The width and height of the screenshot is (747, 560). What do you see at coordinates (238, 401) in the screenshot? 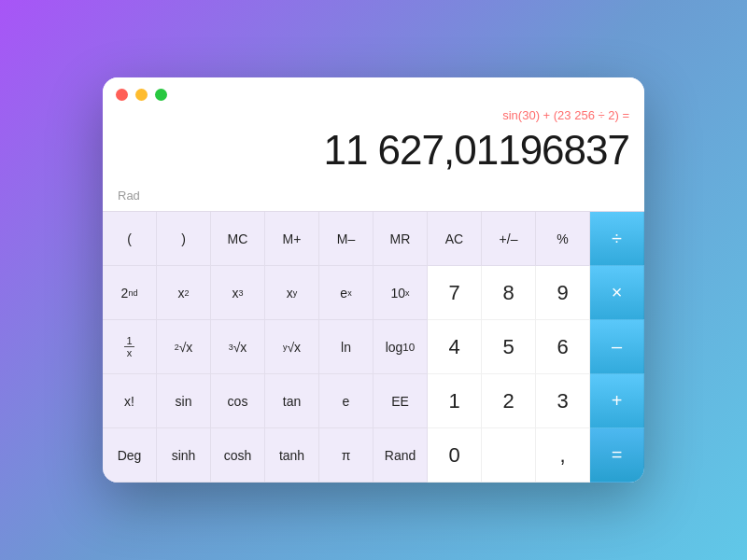
I see `btn-cos: cos` at bounding box center [238, 401].